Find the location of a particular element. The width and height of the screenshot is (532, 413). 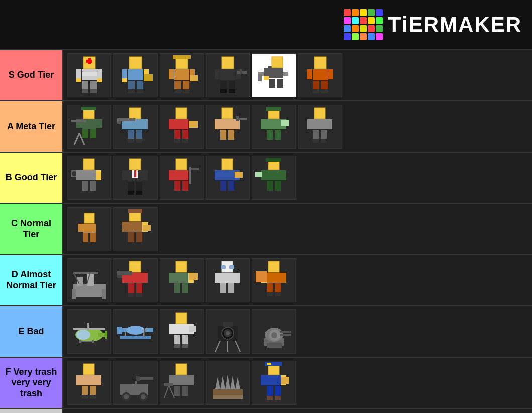

character-suit is located at coordinates (136, 178).